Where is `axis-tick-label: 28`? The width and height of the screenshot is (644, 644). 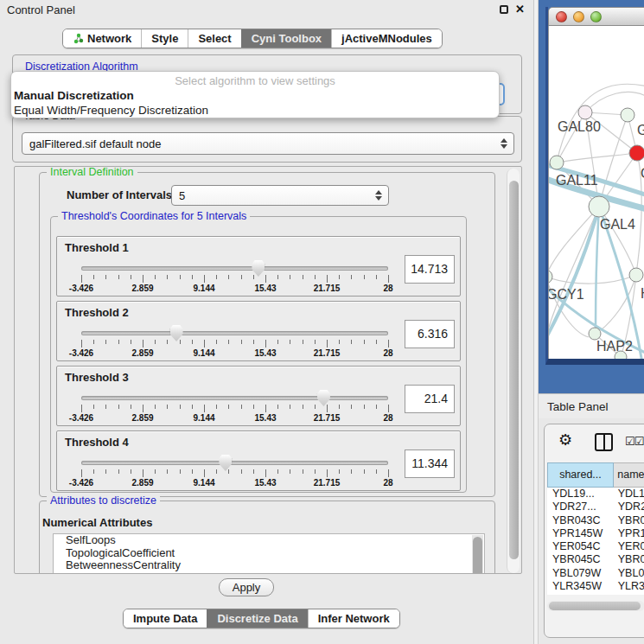
axis-tick-label: 28 is located at coordinates (387, 418).